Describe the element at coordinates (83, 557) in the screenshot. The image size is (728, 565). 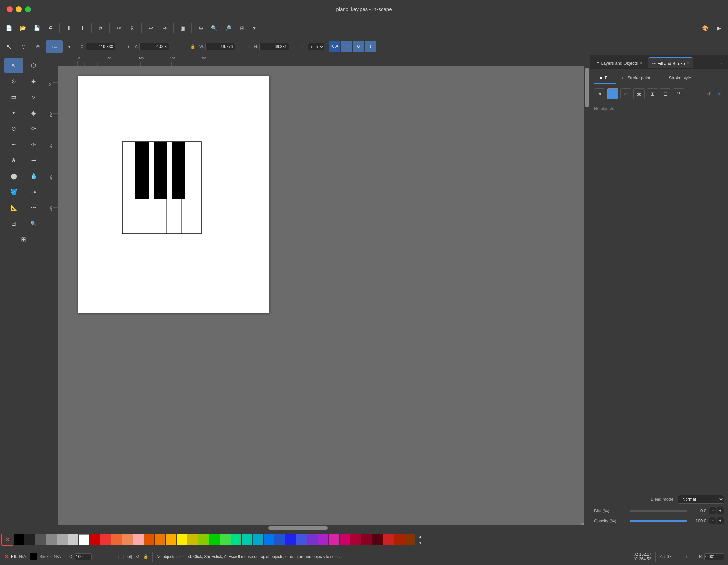
I see `opacity-status-input` at that location.